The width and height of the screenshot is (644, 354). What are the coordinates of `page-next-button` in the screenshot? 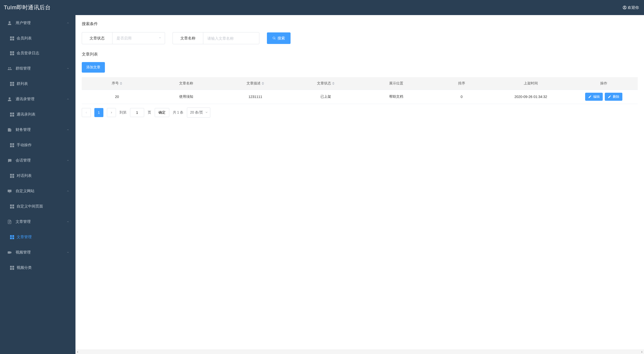 It's located at (111, 113).